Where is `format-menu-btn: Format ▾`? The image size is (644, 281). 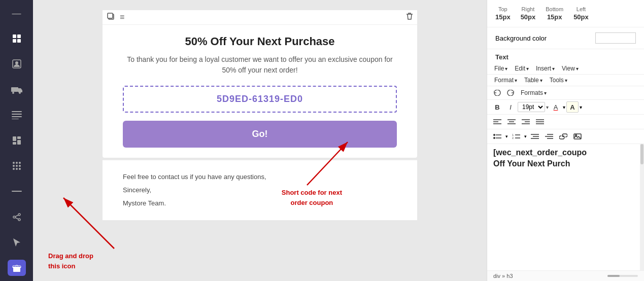 format-menu-btn: Format ▾ is located at coordinates (505, 80).